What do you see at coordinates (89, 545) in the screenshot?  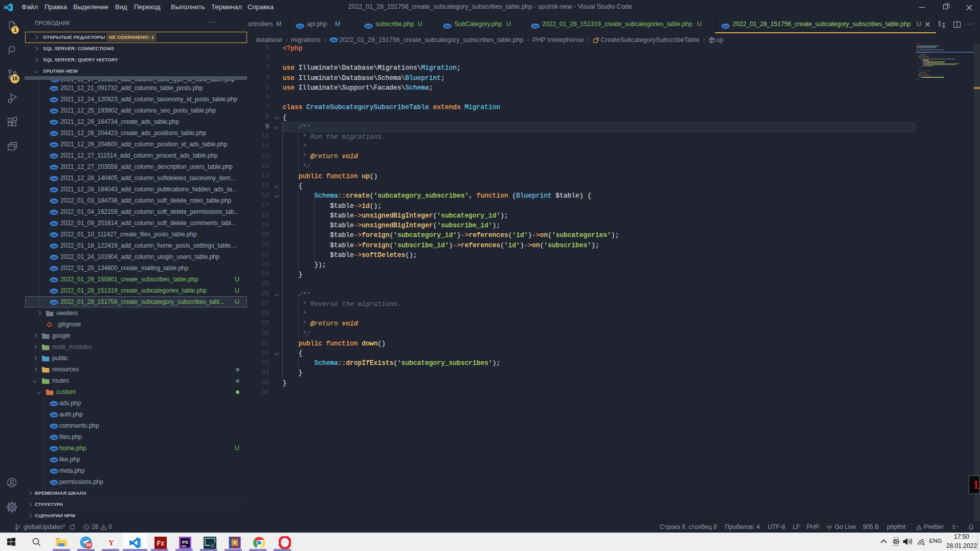 I see `svg-text: 86` at bounding box center [89, 545].